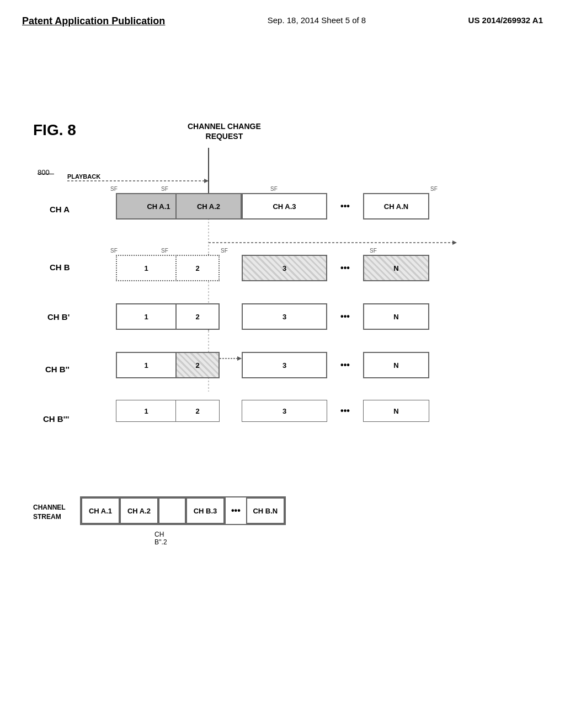 This screenshot has width=565, height=728. I want to click on svg-text: CH B'', so click(57, 370).